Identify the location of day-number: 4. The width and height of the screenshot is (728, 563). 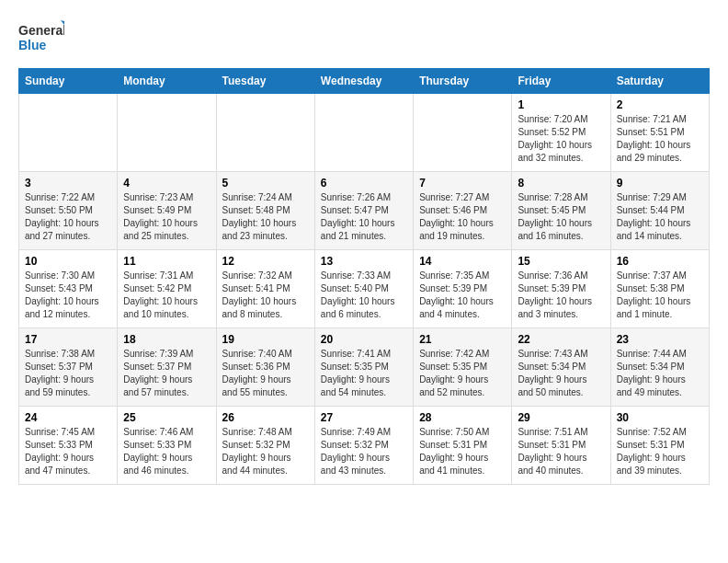
(166, 183).